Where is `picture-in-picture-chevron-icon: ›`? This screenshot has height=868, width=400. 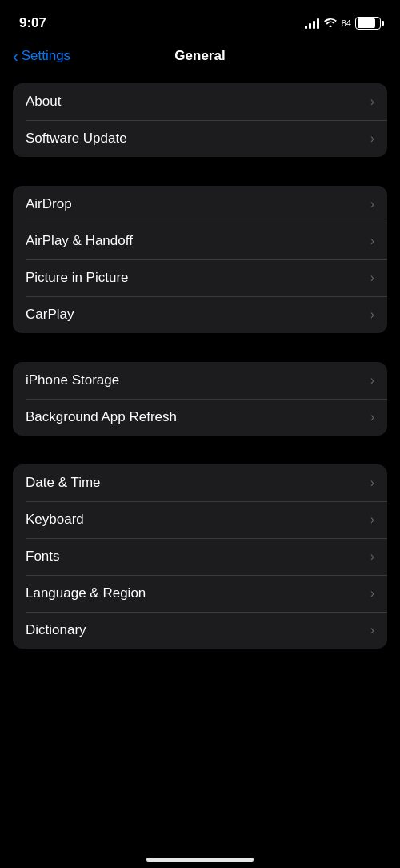 picture-in-picture-chevron-icon: › is located at coordinates (373, 278).